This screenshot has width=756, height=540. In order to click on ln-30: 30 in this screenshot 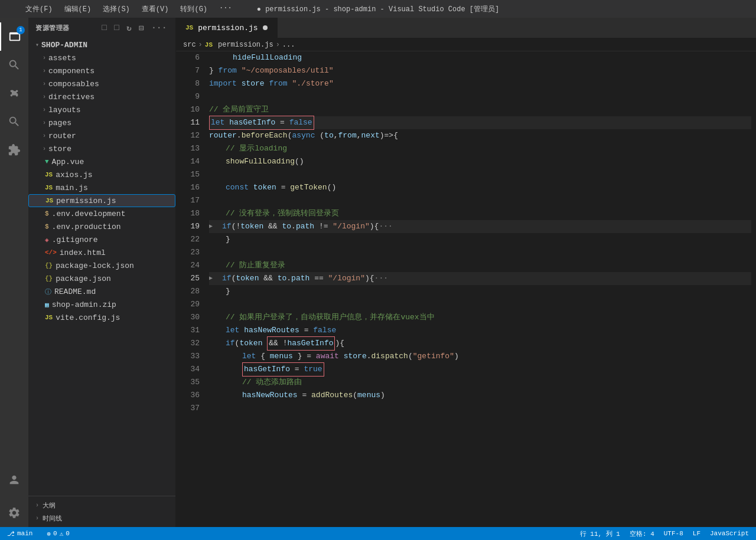, I will do `click(190, 318)`.